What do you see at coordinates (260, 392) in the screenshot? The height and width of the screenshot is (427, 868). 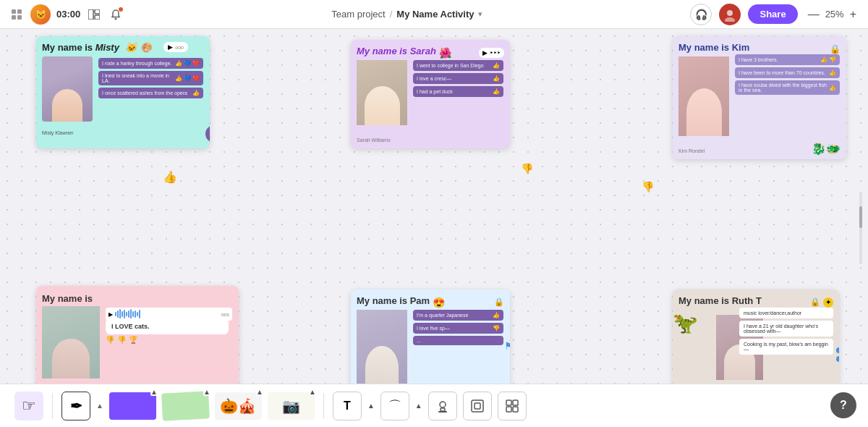 I see `sticker1-chevron: ▲` at bounding box center [260, 392].